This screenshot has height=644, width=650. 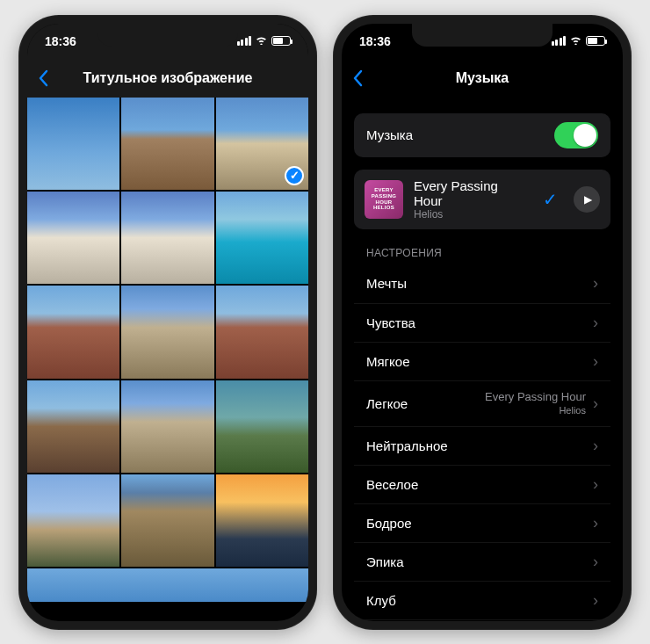 What do you see at coordinates (482, 284) in the screenshot?
I see `mood-row: Мечты ›` at bounding box center [482, 284].